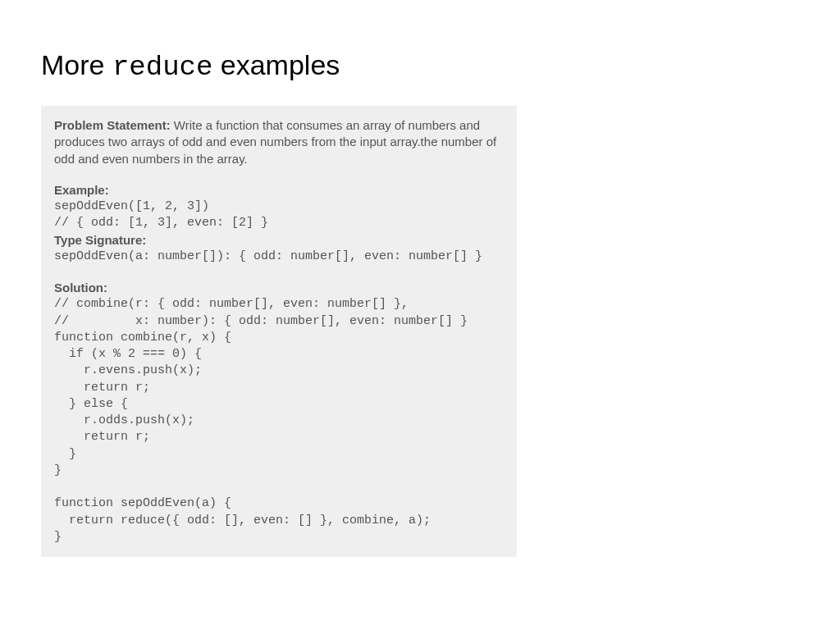  What do you see at coordinates (279, 190) in the screenshot?
I see `example-label: Example:` at bounding box center [279, 190].